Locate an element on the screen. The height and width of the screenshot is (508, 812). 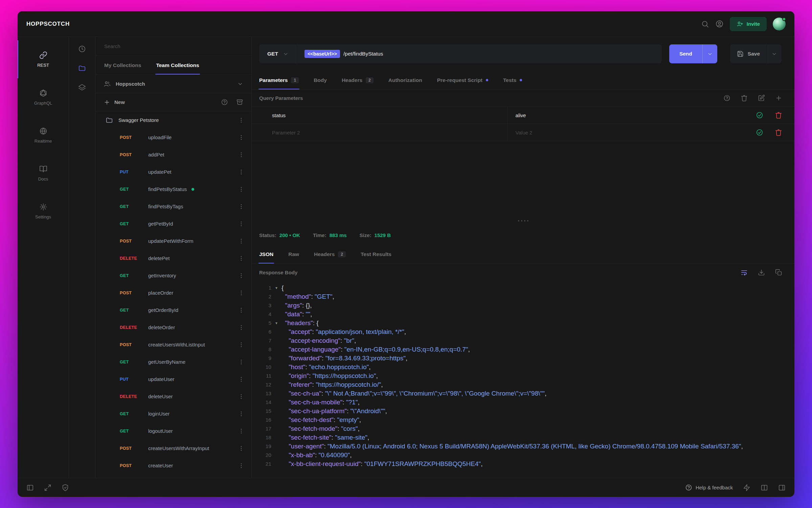
shield-check-icon is located at coordinates (65, 488).